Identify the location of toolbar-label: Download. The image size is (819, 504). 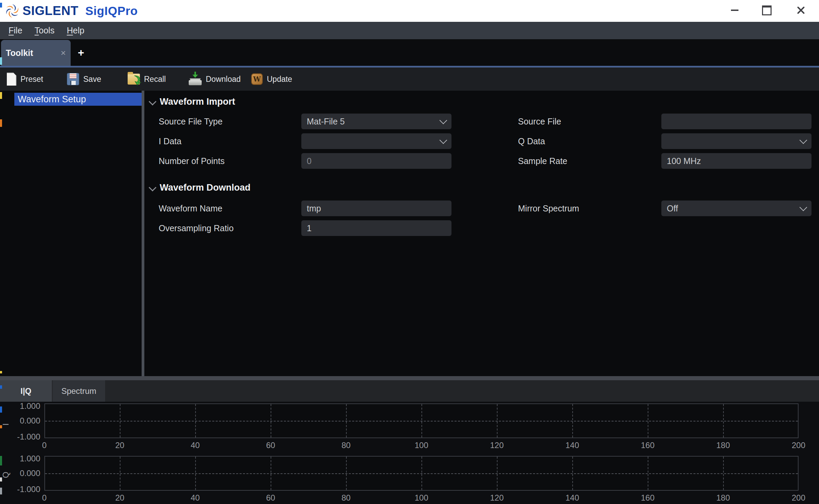
(223, 79).